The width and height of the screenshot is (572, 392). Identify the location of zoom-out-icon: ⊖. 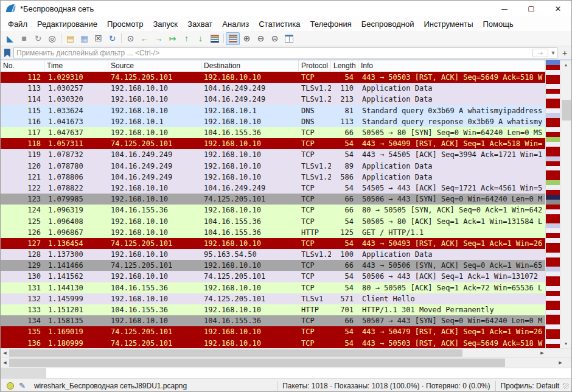
(260, 39).